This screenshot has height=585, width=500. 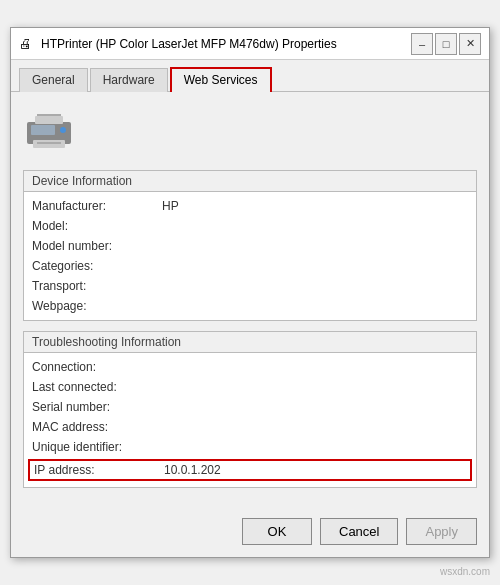 I want to click on close-button: ✕, so click(x=470, y=44).